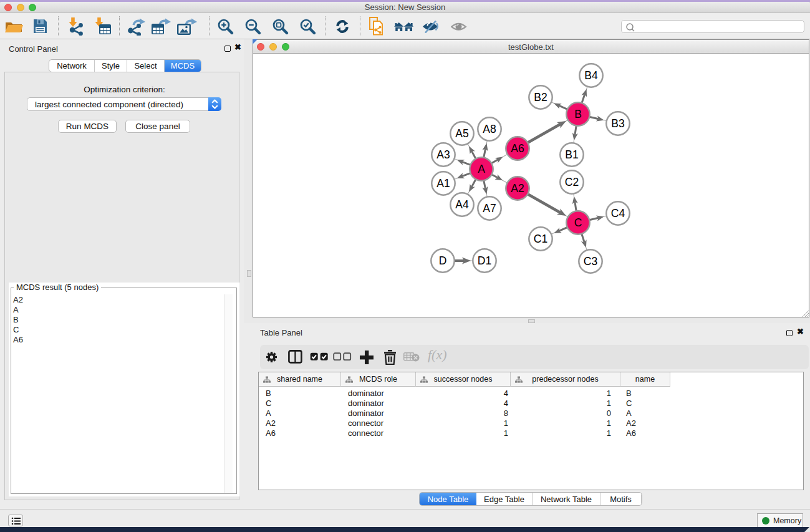 The image size is (810, 532). I want to click on svg-text: A2, so click(518, 188).